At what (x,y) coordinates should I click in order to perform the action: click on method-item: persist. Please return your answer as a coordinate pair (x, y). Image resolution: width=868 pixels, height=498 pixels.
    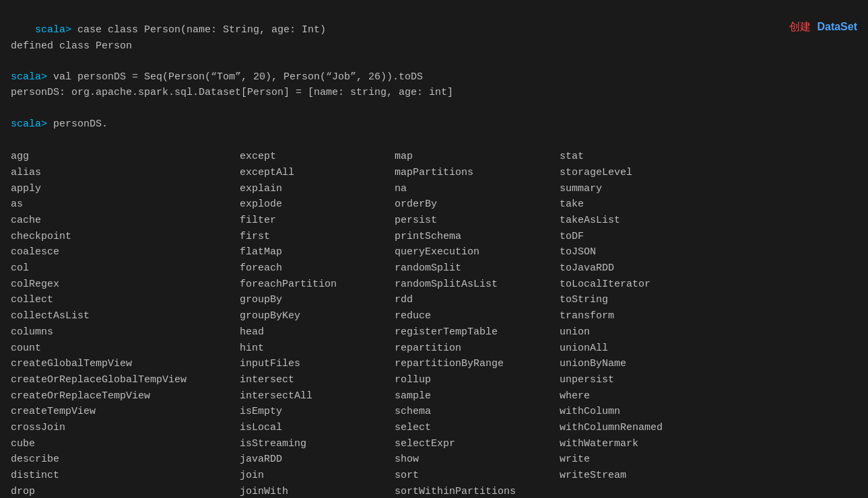
    Looking at the image, I should click on (477, 221).